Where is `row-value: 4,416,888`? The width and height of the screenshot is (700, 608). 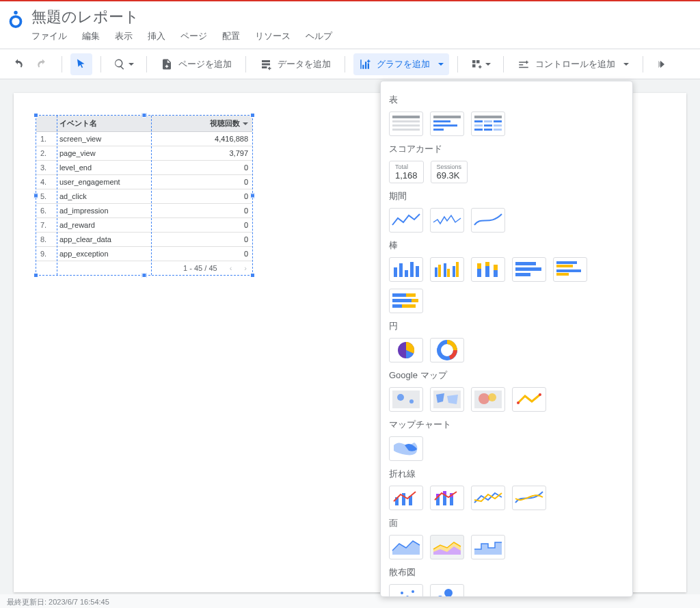
row-value: 4,416,888 is located at coordinates (213, 140).